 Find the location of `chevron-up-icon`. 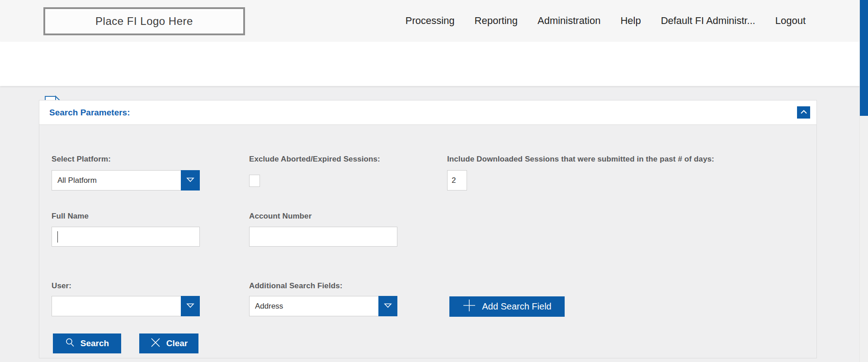

chevron-up-icon is located at coordinates (804, 112).